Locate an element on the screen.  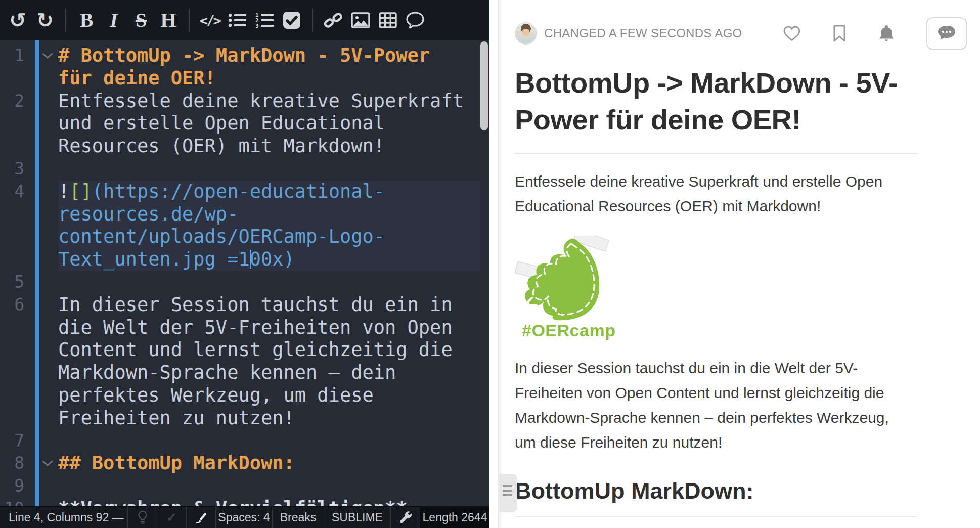
editor-toolbar: ↺ ↻ B I S H </> 123 is located at coordinates (245, 20).